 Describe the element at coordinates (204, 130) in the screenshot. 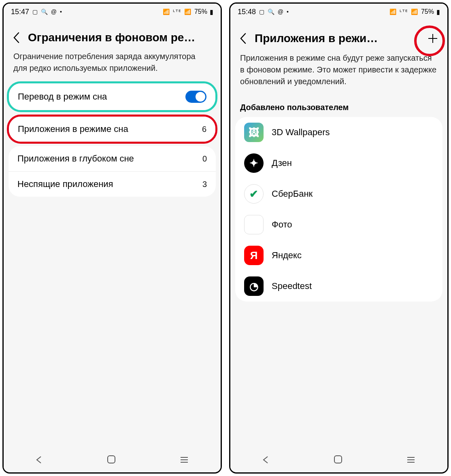

I see `row-value: 6` at that location.